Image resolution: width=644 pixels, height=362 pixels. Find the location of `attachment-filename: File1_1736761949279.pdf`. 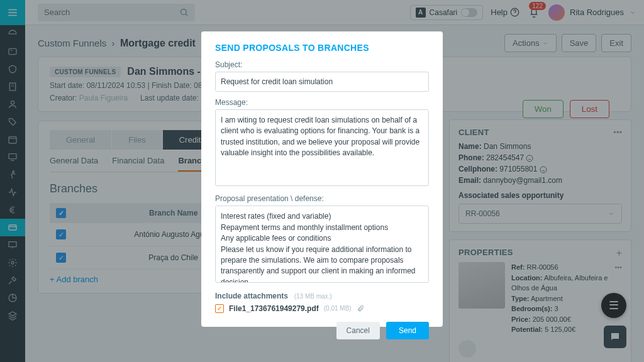

attachment-filename: File1_1736761949279.pdf is located at coordinates (274, 309).